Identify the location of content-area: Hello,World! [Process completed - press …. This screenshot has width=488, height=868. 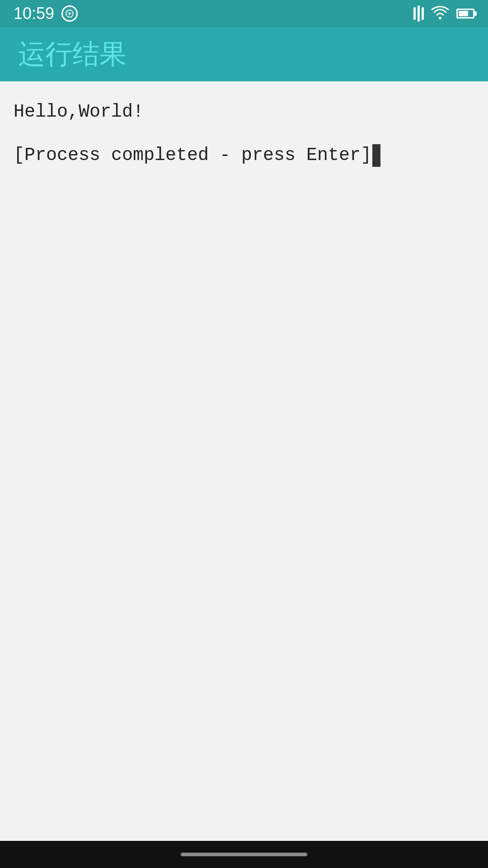
(244, 143).